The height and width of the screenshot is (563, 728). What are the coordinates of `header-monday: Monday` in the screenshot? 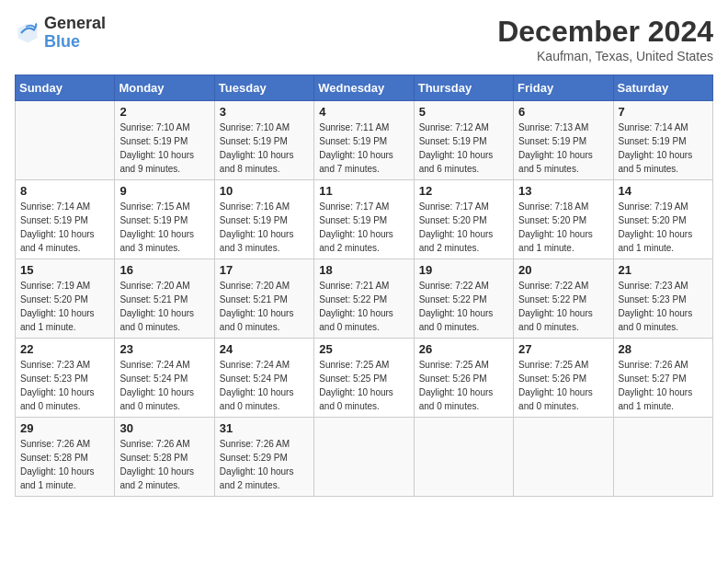 It's located at (165, 88).